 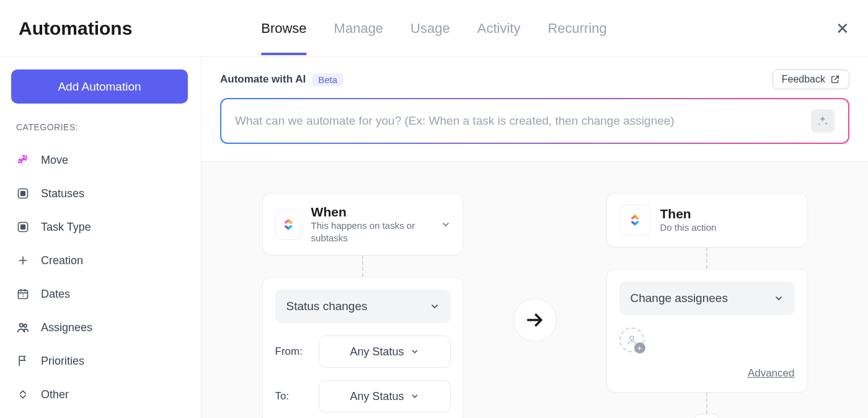 I want to click on when-title: When, so click(x=371, y=212).